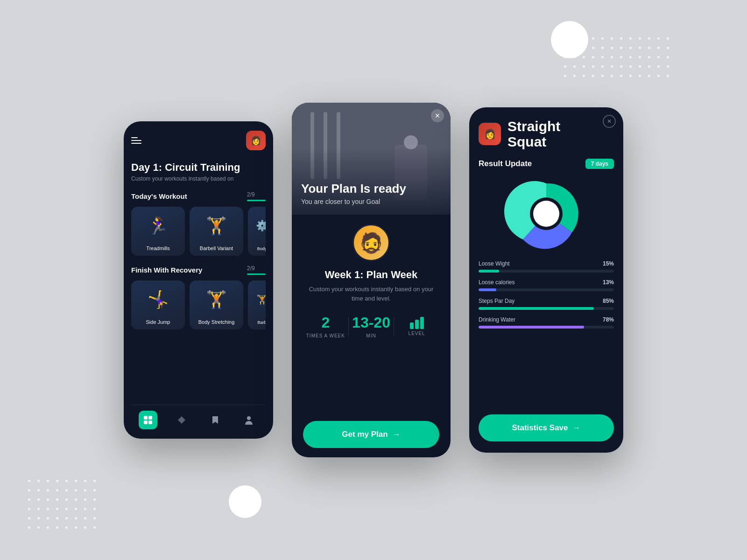 This screenshot has width=747, height=560. I want to click on save-arrow: →, so click(577, 428).